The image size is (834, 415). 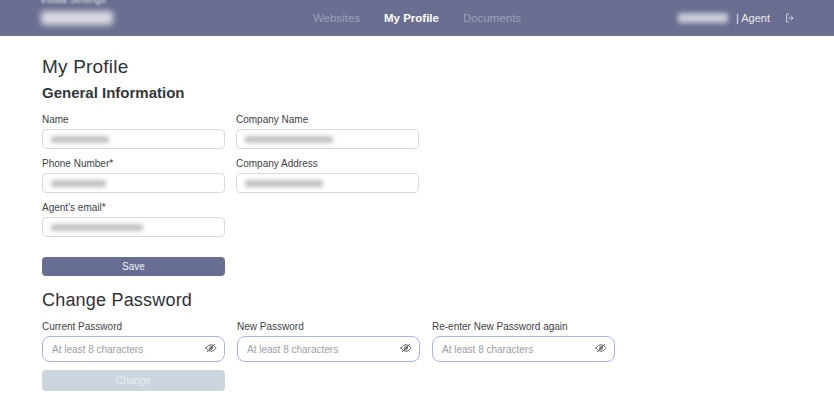 I want to click on reenter-password-label: Re-enter New Password again, so click(x=524, y=326).